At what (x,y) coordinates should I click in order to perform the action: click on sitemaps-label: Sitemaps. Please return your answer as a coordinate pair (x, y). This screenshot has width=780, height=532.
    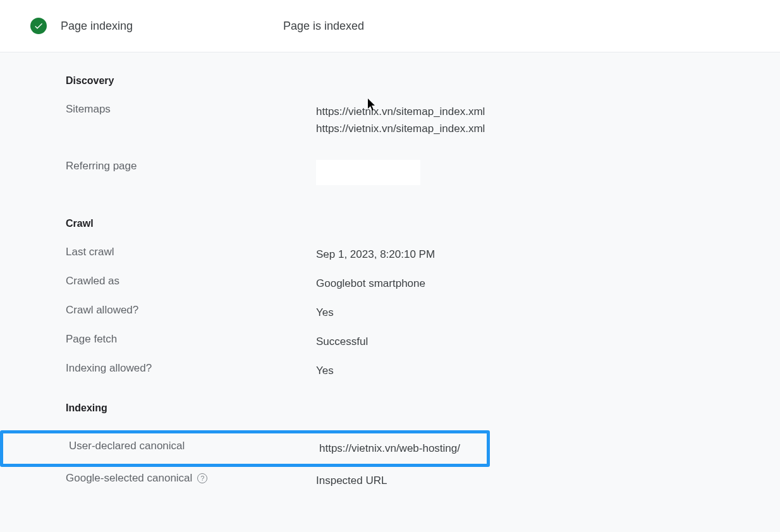
    Looking at the image, I should click on (191, 109).